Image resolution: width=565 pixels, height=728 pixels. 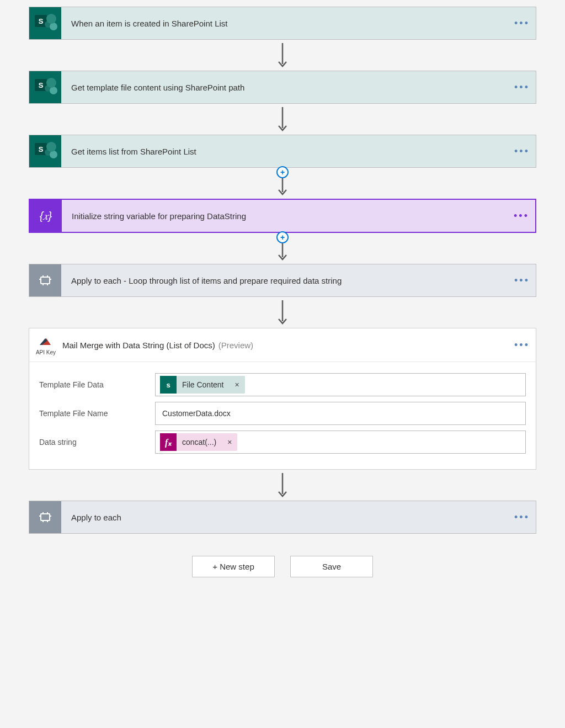 What do you see at coordinates (46, 345) in the screenshot?
I see `api-key-icon: API Key` at bounding box center [46, 345].